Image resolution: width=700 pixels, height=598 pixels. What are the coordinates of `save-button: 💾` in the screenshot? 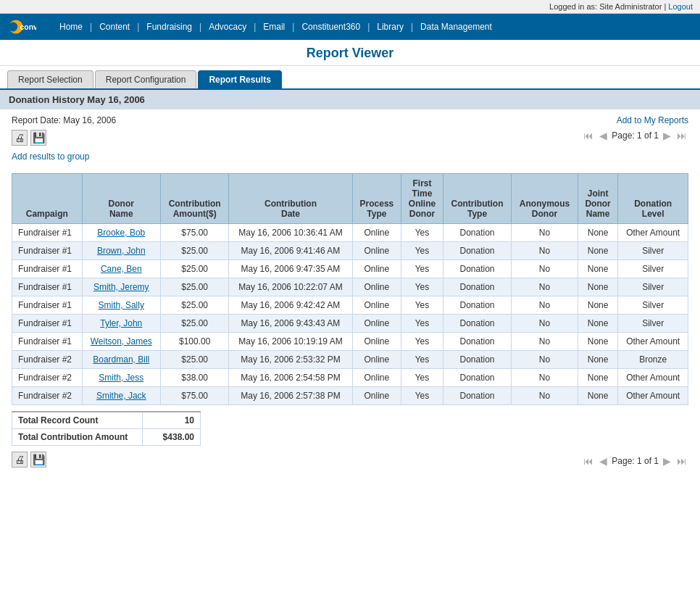 It's located at (38, 138).